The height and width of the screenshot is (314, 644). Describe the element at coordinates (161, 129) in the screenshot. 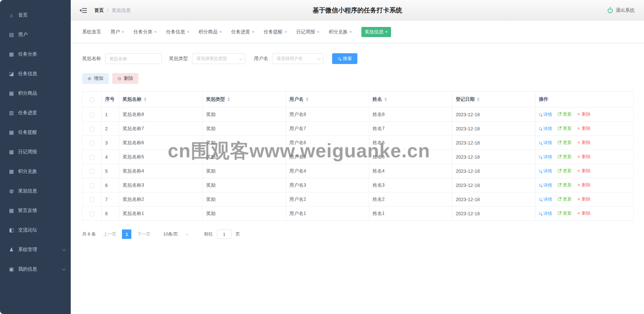

I see `cell-reward-name: 奖惩名称7` at that location.